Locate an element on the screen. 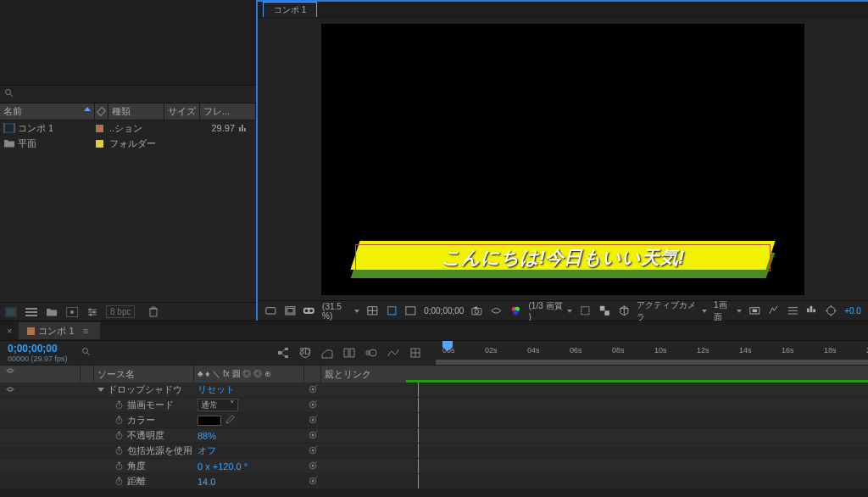 The height and width of the screenshot is (497, 868). property-row: カラー is located at coordinates (434, 421).